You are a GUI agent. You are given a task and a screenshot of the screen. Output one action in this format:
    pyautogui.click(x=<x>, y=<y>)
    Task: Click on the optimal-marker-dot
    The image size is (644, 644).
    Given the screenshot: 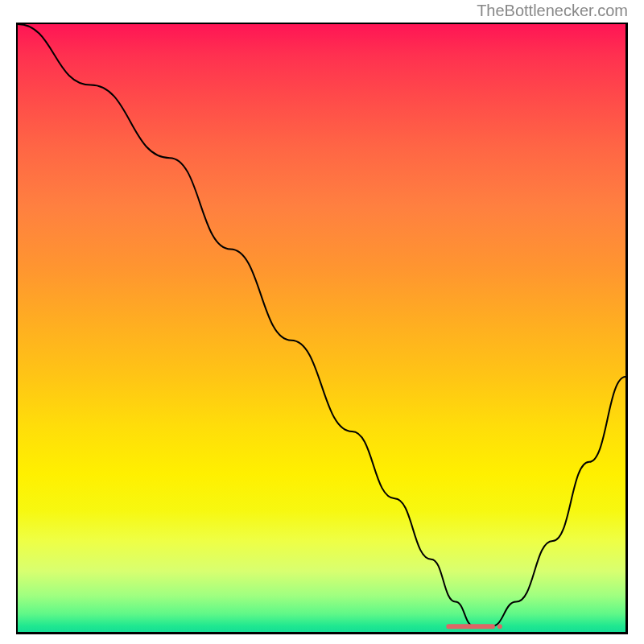 What is the action you would take?
    pyautogui.click(x=500, y=626)
    